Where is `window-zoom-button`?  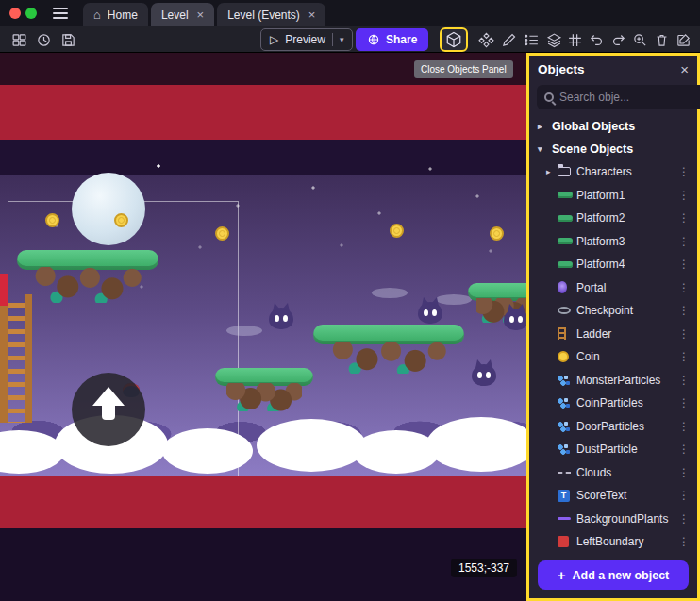 window-zoom-button is located at coordinates (31, 13).